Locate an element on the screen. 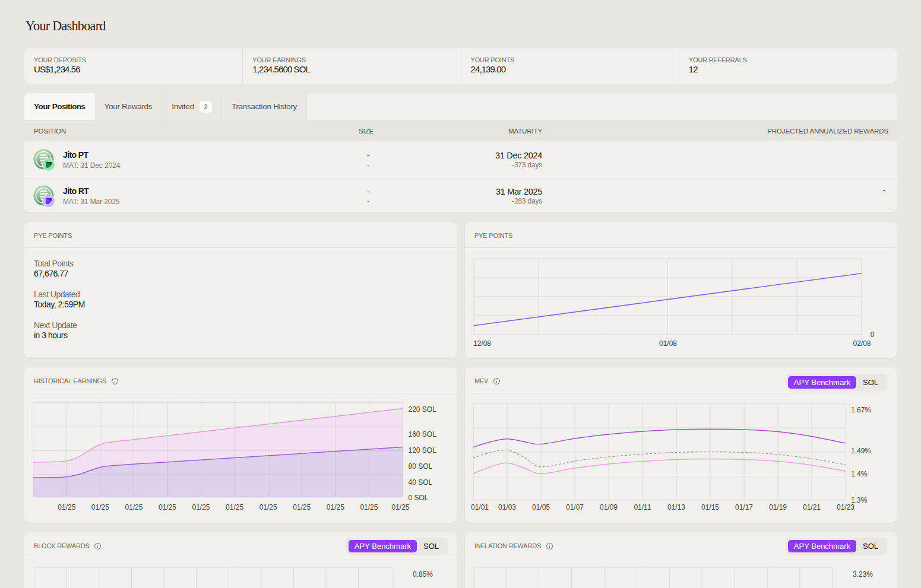 This screenshot has width=921, height=588. svg-text: 01/09 is located at coordinates (609, 507).